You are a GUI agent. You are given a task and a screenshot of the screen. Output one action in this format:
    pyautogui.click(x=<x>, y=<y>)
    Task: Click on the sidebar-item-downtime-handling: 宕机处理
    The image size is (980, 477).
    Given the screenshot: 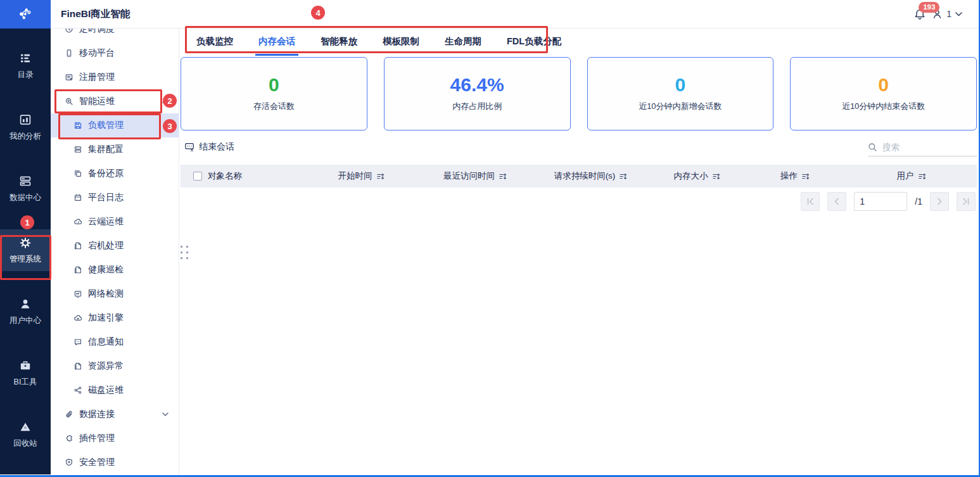 What is the action you would take?
    pyautogui.click(x=115, y=246)
    